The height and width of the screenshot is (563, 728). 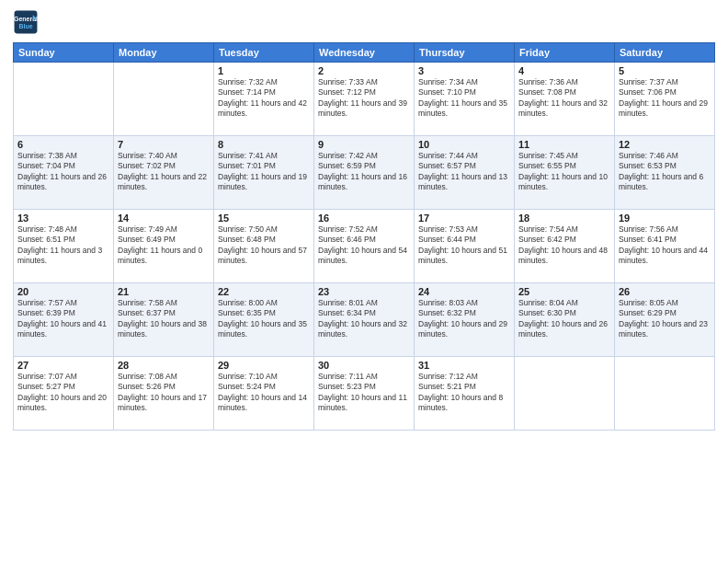 I want to click on calendar-cell: 3Sunrise: 7:34 AM Sunset: 7:10 PM Daylig…, so click(x=465, y=99).